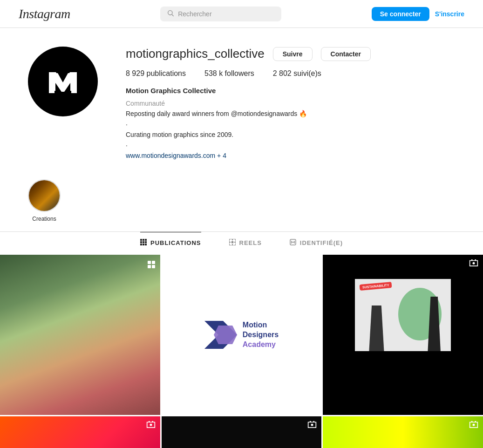  Describe the element at coordinates (291, 124) in the screenshot. I see `bio-dot1: ·` at that location.